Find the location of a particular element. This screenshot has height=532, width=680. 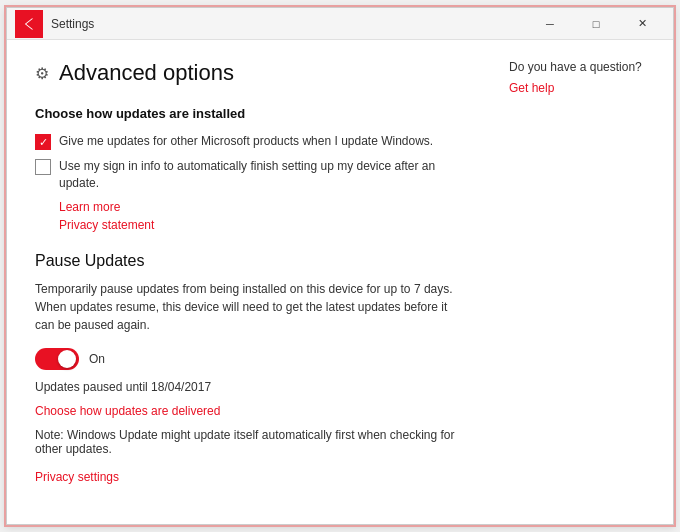

maximize-button: □ is located at coordinates (596, 24).